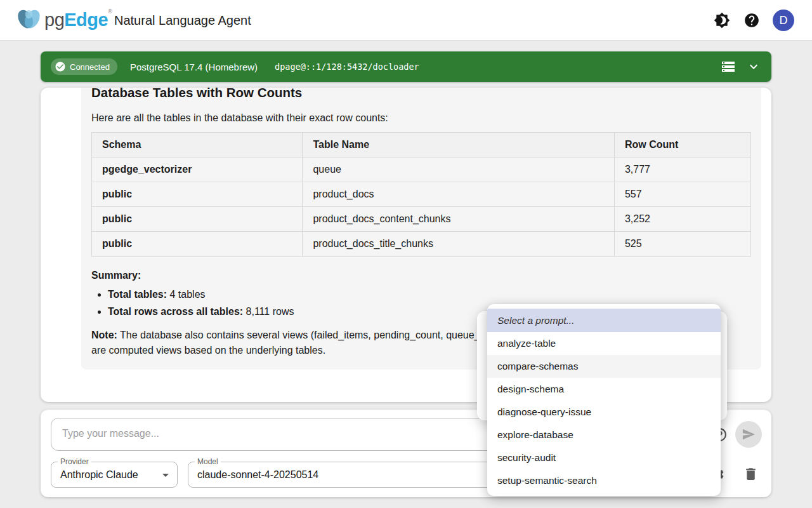 The width and height of the screenshot is (812, 508). What do you see at coordinates (194, 67) in the screenshot?
I see `server-version-label: PostgreSQL 17.4 (Homebrew)` at bounding box center [194, 67].